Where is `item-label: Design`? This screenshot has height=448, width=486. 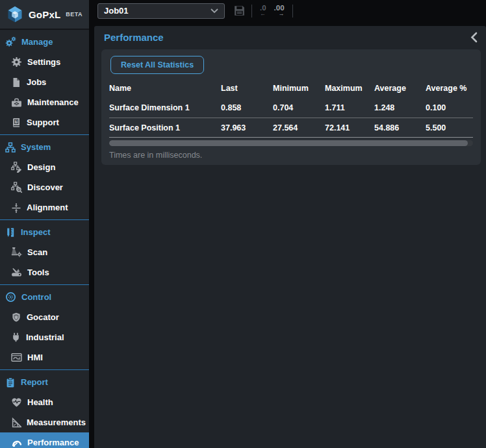
item-label: Design is located at coordinates (42, 168).